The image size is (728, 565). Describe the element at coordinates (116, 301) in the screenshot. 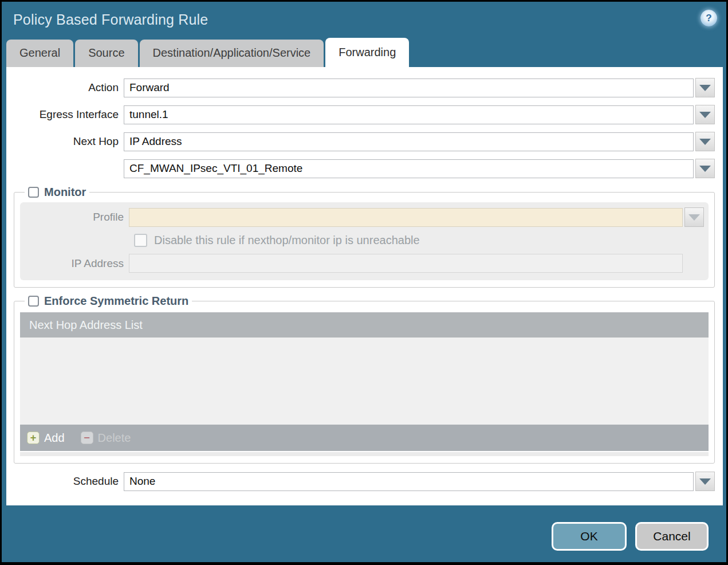

I see `enforce-symmetric-return-label: Enforce Symmetric Return` at that location.